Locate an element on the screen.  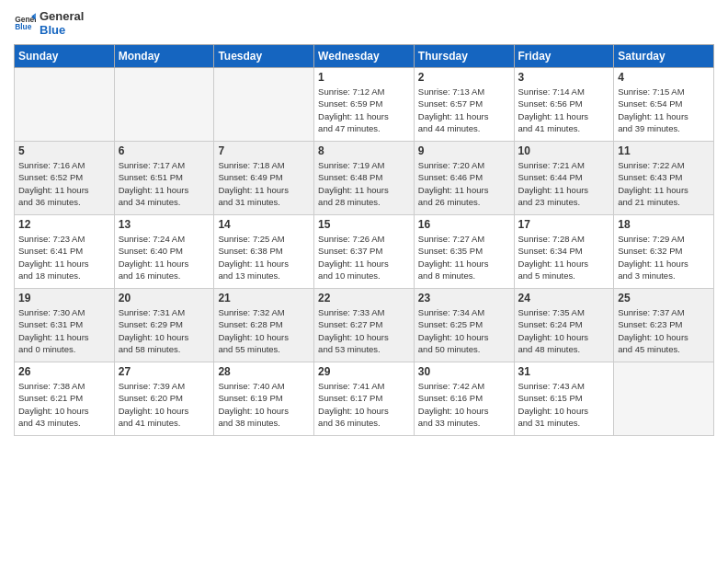
day-number: 11 is located at coordinates (664, 151).